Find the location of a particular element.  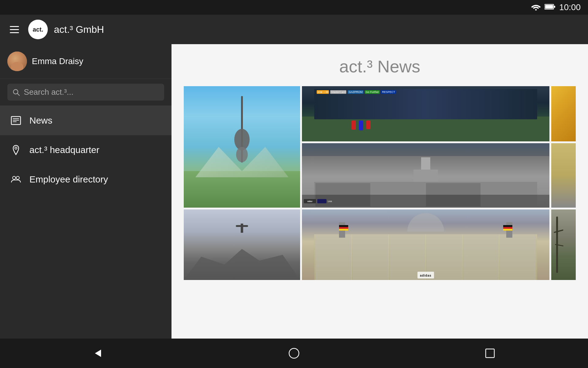

wifi-icon is located at coordinates (536, 7).